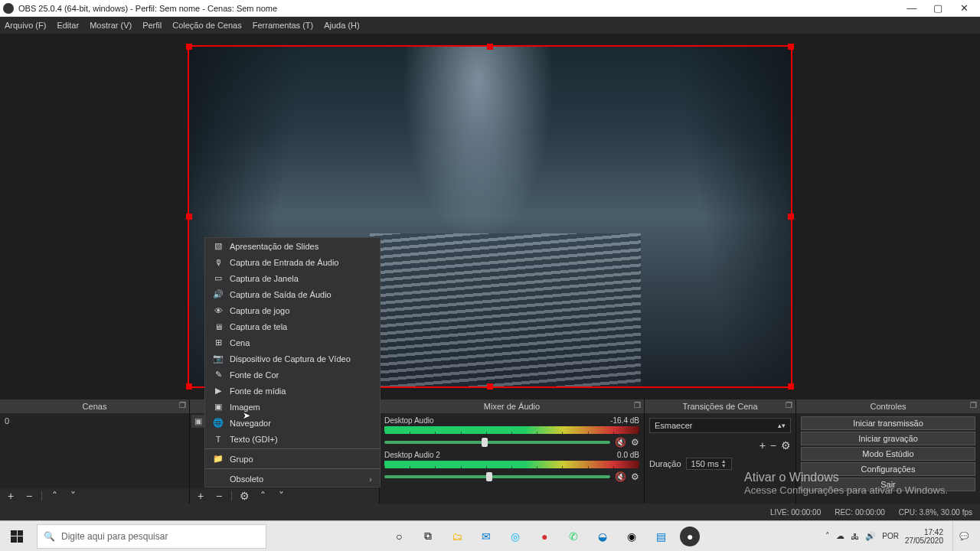 The height and width of the screenshot is (551, 980). I want to click on window-icon: ▭, so click(218, 279).